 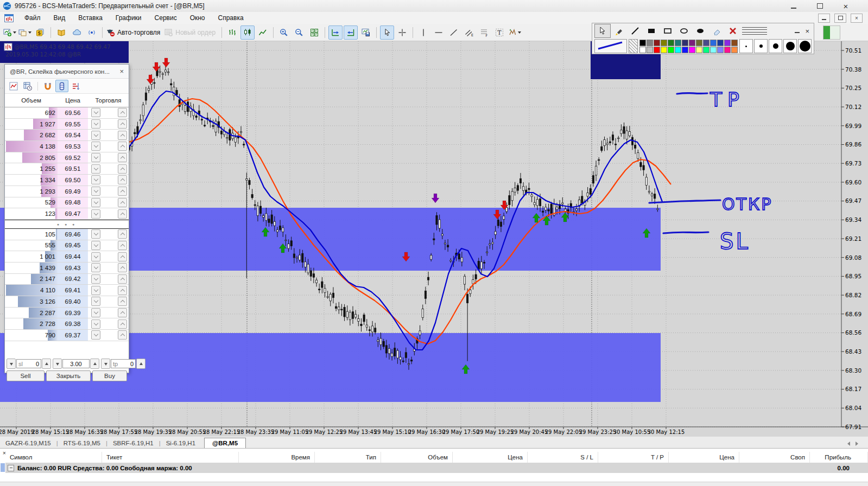 What do you see at coordinates (73, 268) in the screenshot?
I see `dom-price-cell: 69.43` at bounding box center [73, 268].